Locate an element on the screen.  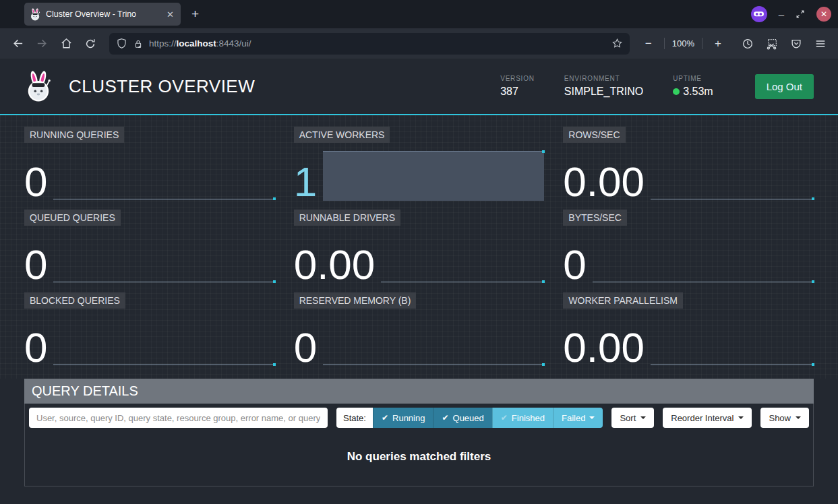
uptime-value: 3.53m is located at coordinates (693, 92).